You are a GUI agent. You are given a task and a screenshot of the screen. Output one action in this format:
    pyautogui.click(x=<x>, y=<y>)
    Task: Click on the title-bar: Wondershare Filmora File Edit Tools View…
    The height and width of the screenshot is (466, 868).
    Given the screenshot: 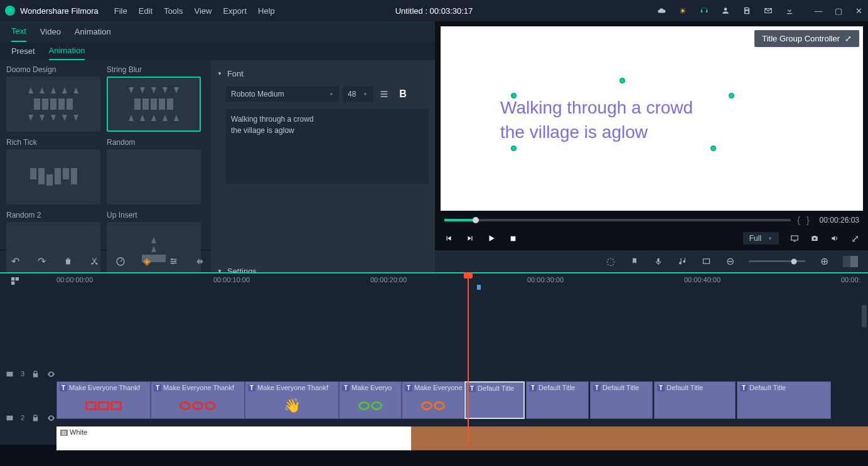 What is the action you would take?
    pyautogui.click(x=434, y=11)
    